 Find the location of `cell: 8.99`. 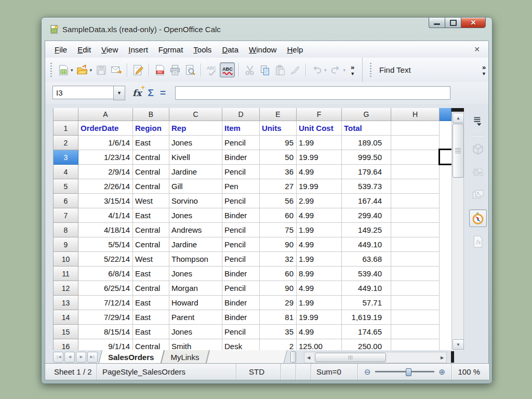

cell: 8.99 is located at coordinates (319, 274).